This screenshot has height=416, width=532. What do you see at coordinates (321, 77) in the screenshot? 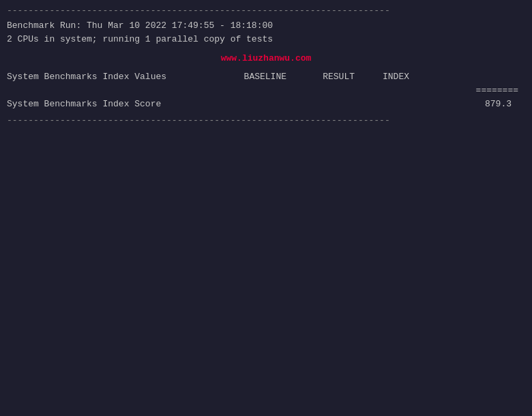
I see `th-result: RESULT` at bounding box center [321, 77].